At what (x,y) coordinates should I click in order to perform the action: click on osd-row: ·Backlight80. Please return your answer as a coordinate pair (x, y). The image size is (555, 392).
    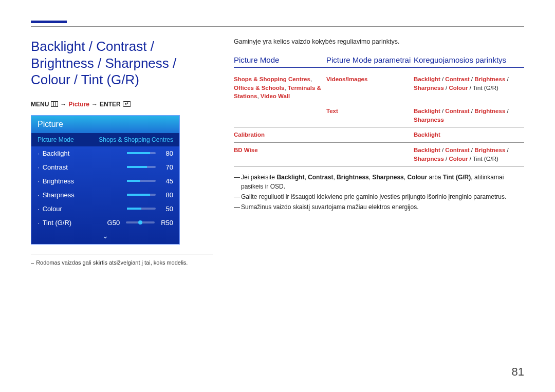
    Looking at the image, I should click on (105, 153).